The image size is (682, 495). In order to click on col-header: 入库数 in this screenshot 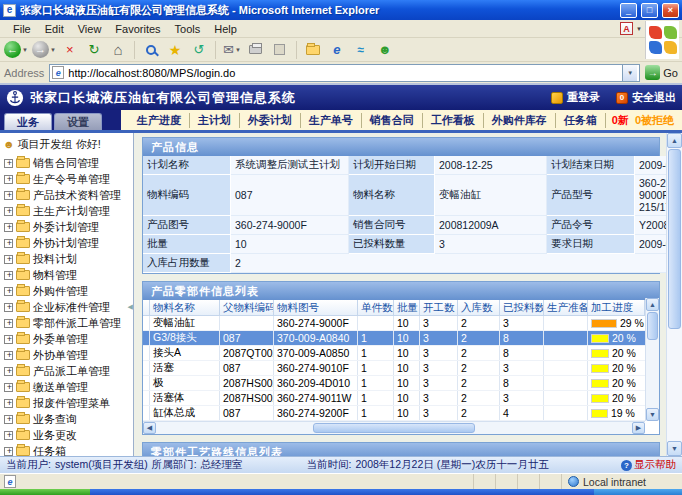, I will do `click(479, 308)`.